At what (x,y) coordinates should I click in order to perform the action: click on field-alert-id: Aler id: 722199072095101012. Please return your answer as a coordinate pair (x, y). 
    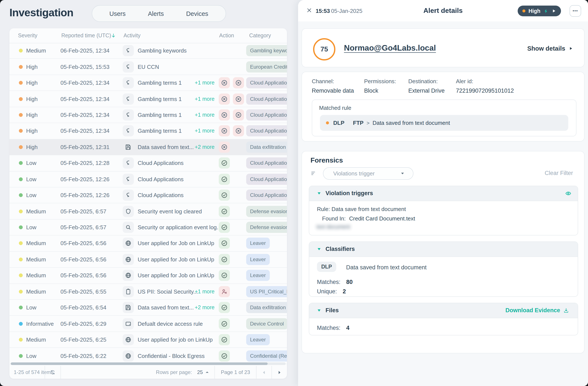
    Looking at the image, I should click on (485, 86).